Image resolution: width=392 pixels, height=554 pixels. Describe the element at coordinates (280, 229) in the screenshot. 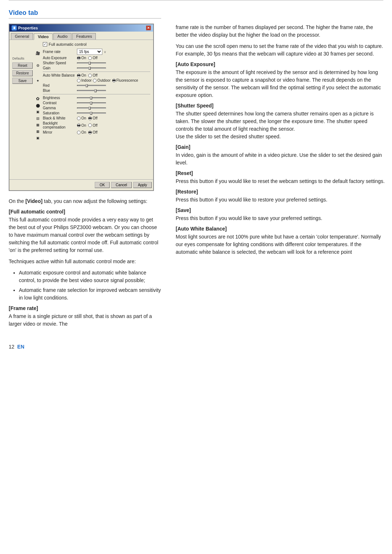

I see `auto-wb-heading: [Auto White Balance]` at that location.